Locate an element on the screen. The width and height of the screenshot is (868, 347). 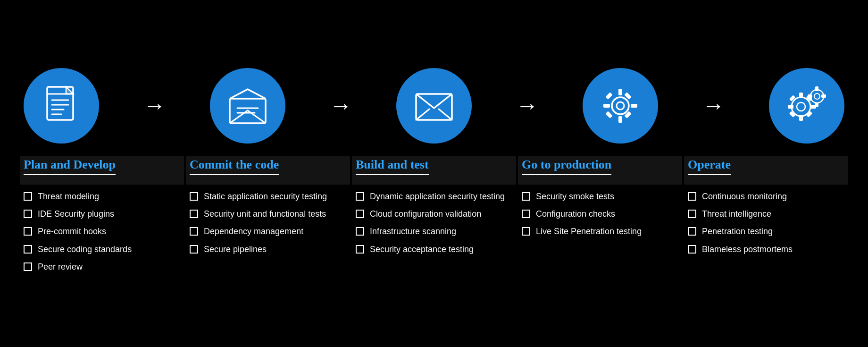
title-wrapper-build: Build and test is located at coordinates (434, 170).